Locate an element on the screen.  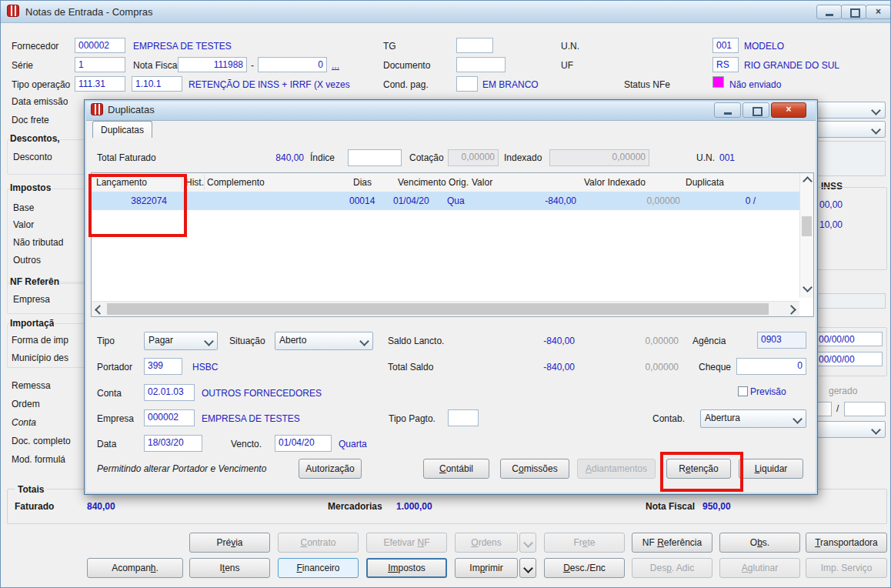
cond-pag-input is located at coordinates (467, 84).